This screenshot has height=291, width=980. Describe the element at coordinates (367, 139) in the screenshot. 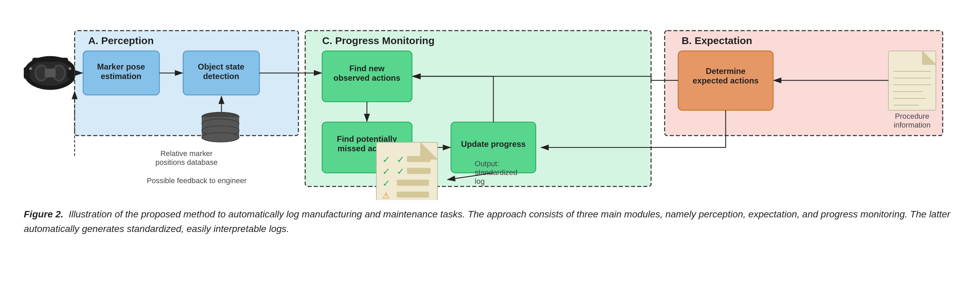

I see `find-missed-label: Find potentially` at that location.